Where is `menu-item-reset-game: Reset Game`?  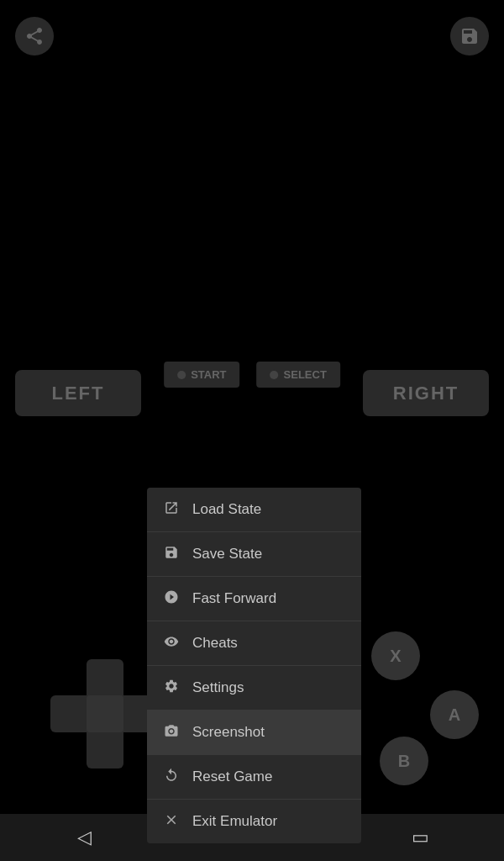 menu-item-reset-game: Reset Game is located at coordinates (254, 777).